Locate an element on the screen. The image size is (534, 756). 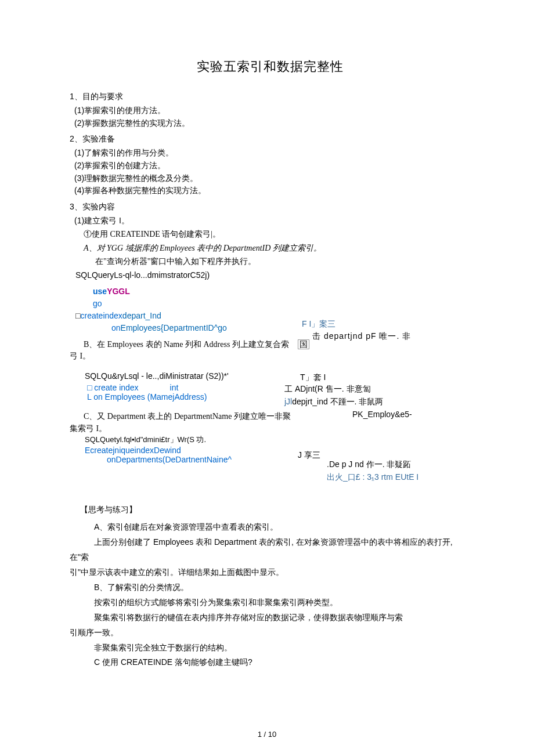
code-c-l2: onDepartments(DeDartnentNaine^ is located at coordinates (277, 460).